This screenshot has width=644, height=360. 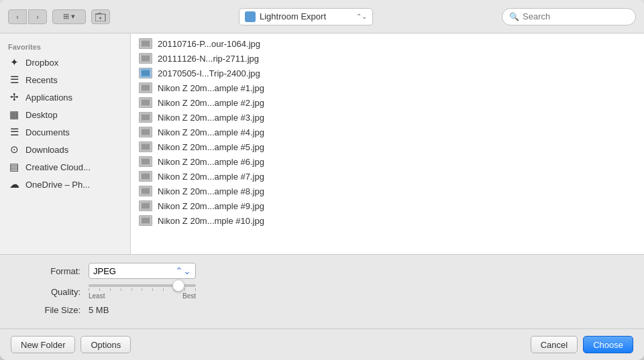 I want to click on bottom-right: Cancel Choose, so click(x=582, y=345).